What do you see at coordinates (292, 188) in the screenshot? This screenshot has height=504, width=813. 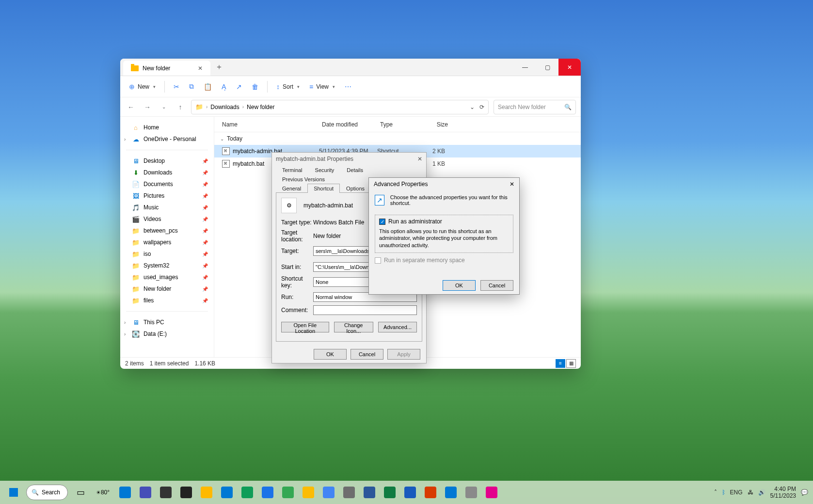 I see `tab-general: General` at bounding box center [292, 188].